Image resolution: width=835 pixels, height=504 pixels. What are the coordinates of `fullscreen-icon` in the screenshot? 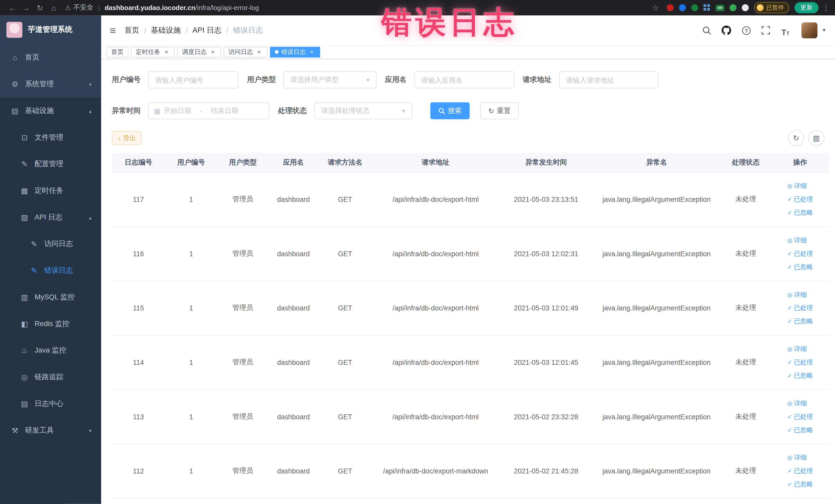 It's located at (766, 31).